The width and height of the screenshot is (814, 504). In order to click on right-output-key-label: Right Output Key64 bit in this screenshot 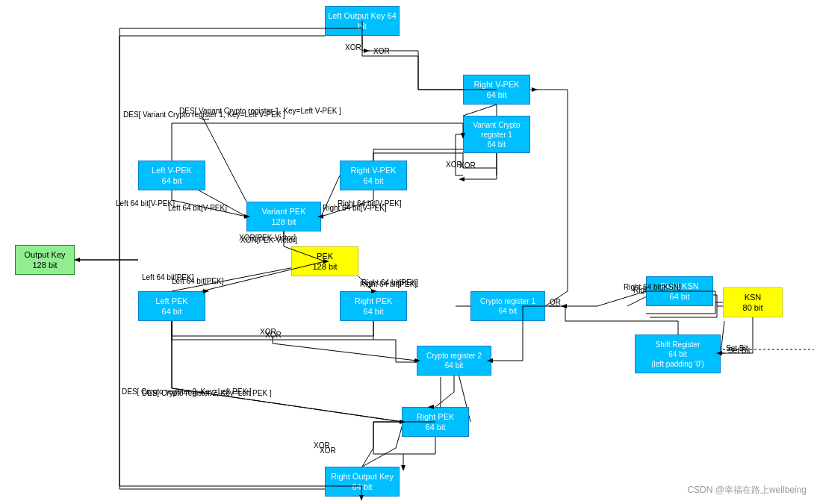, I will do `click(362, 482)`.